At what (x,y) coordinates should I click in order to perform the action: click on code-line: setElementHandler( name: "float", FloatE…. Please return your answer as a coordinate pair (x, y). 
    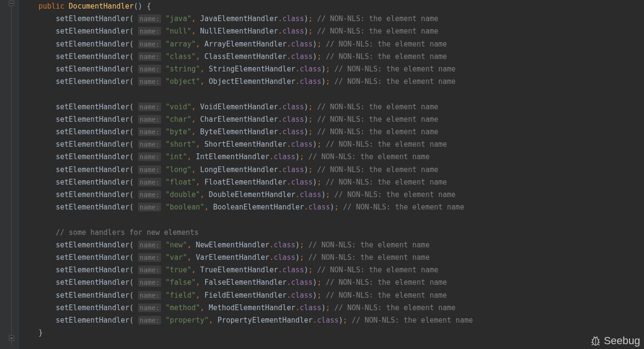
    Looking at the image, I should click on (247, 182).